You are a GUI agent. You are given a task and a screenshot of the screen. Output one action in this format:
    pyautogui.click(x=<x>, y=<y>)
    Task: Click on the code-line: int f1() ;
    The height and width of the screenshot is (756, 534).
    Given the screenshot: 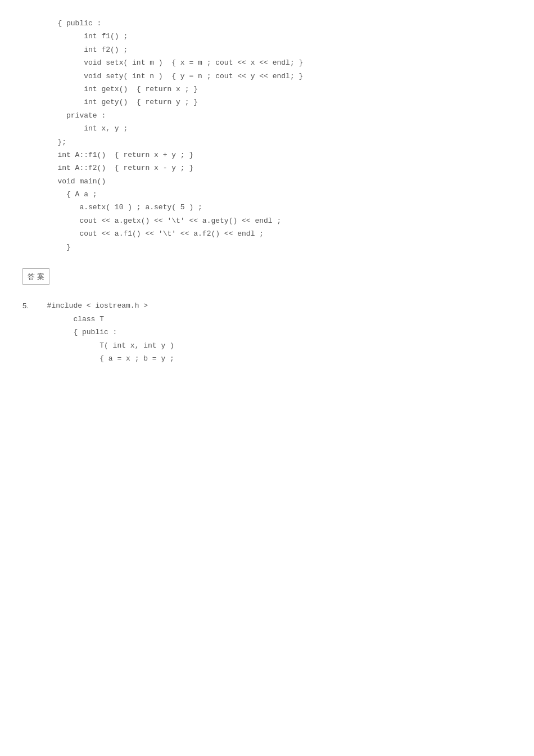 What is the action you would take?
    pyautogui.click(x=267, y=36)
    